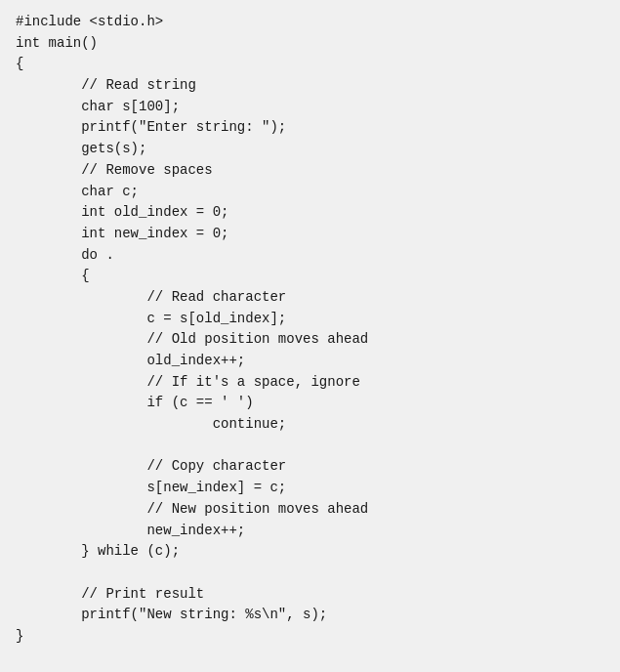 Image resolution: width=620 pixels, height=672 pixels. What do you see at coordinates (310, 531) in the screenshot?
I see `code-line: new_index++;` at bounding box center [310, 531].